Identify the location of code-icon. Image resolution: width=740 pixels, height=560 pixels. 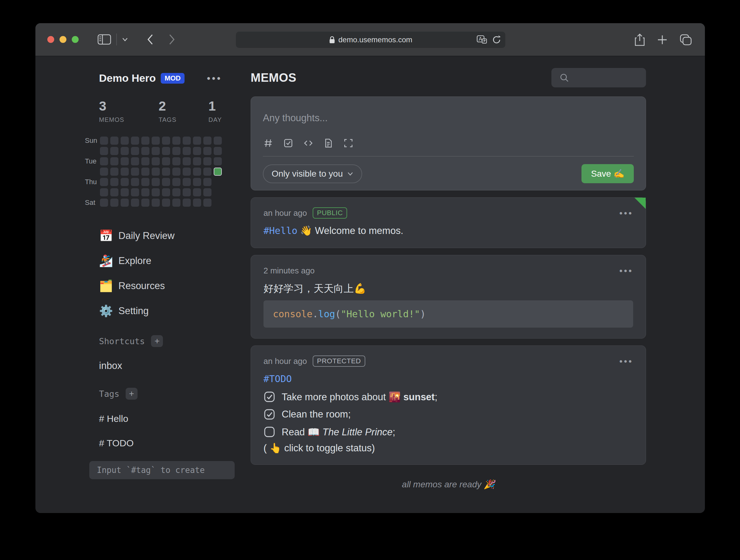
(308, 143).